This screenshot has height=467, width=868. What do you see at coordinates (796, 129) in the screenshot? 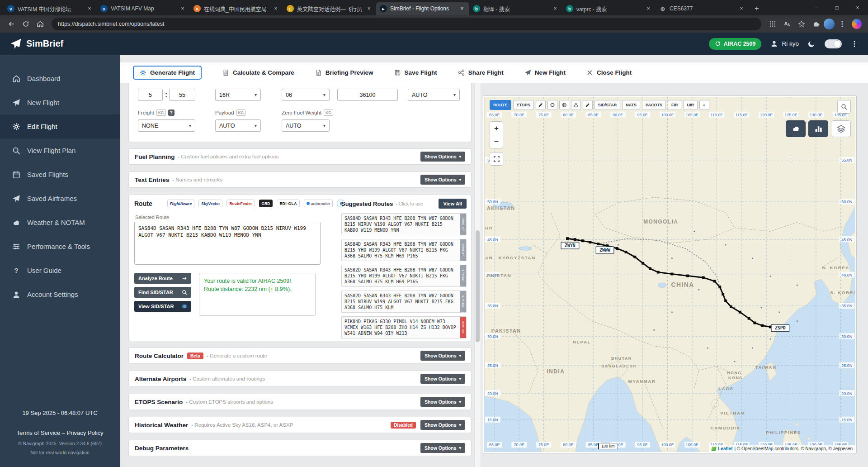
I see `weather-layer-button` at bounding box center [796, 129].